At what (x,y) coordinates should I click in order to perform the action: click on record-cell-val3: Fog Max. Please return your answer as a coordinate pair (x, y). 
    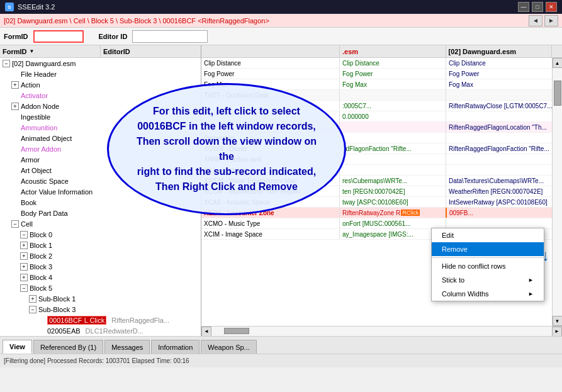
    Looking at the image, I should click on (499, 84).